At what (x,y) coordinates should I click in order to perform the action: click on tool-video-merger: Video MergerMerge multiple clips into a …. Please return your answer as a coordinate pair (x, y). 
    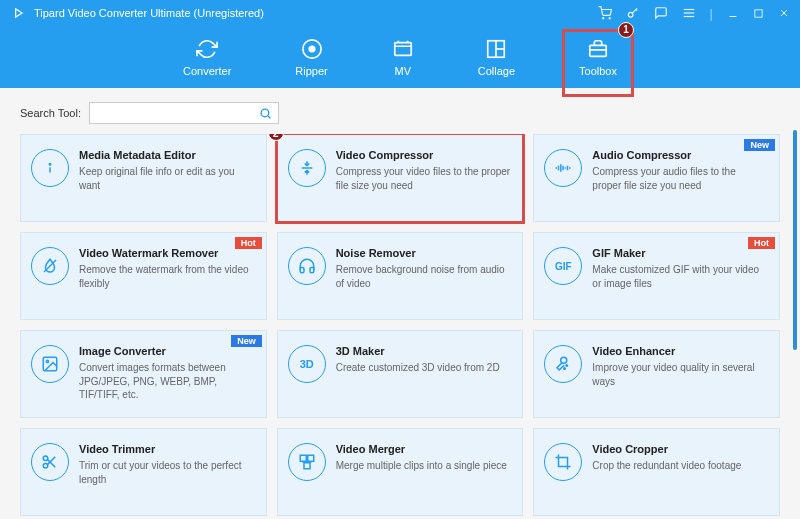
    Looking at the image, I should click on (400, 472).